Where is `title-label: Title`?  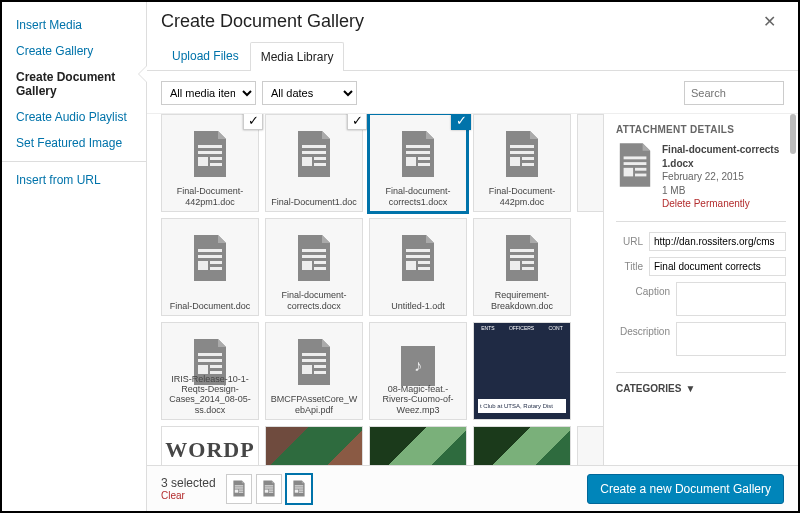 title-label: Title is located at coordinates (630, 264).